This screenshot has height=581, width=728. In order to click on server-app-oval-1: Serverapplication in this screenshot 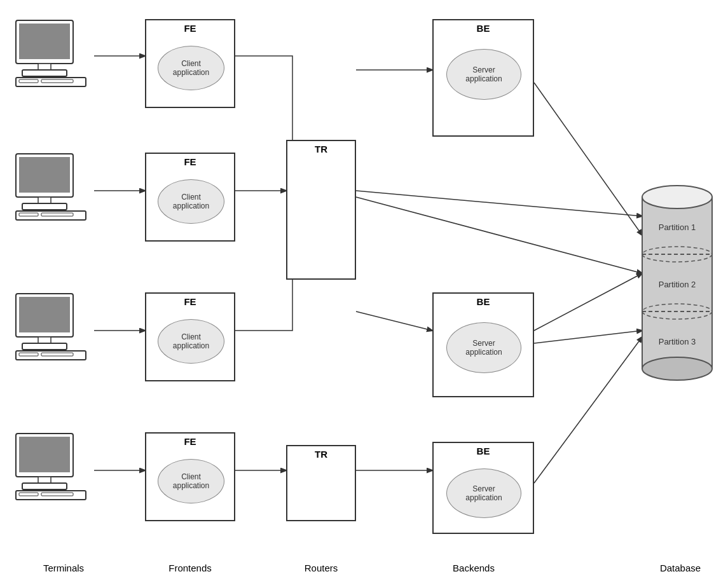, I will do `click(484, 74)`.